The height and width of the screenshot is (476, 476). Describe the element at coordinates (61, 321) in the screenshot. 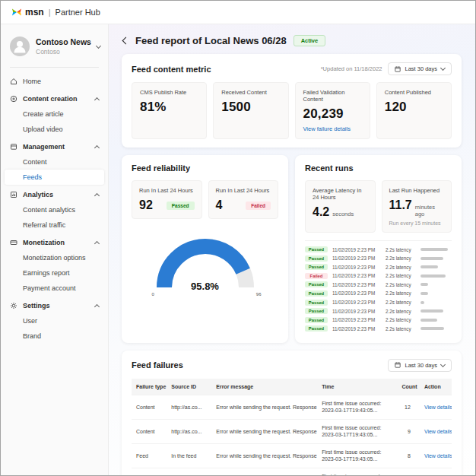

I see `sidebar-item-label: User` at that location.